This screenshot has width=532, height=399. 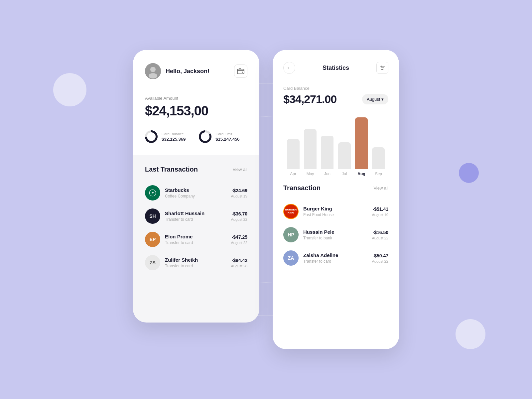 I want to click on starbucks-name: Starbucks, so click(x=196, y=190).